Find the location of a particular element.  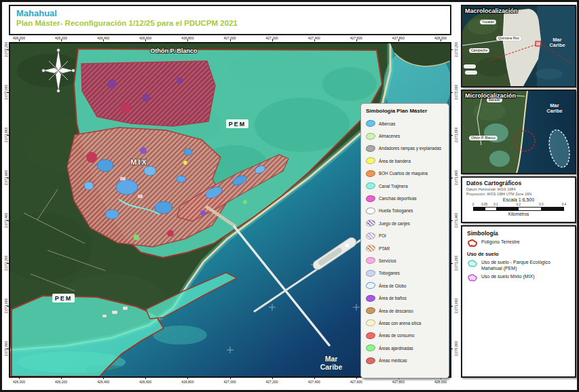

simbologia-title: Simbología is located at coordinates (519, 233).